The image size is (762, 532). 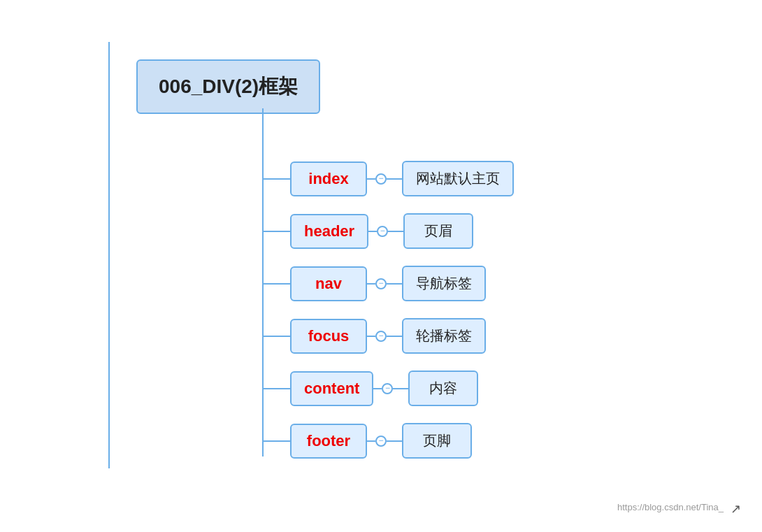 What do you see at coordinates (109, 255) in the screenshot?
I see `left-deco-line` at bounding box center [109, 255].